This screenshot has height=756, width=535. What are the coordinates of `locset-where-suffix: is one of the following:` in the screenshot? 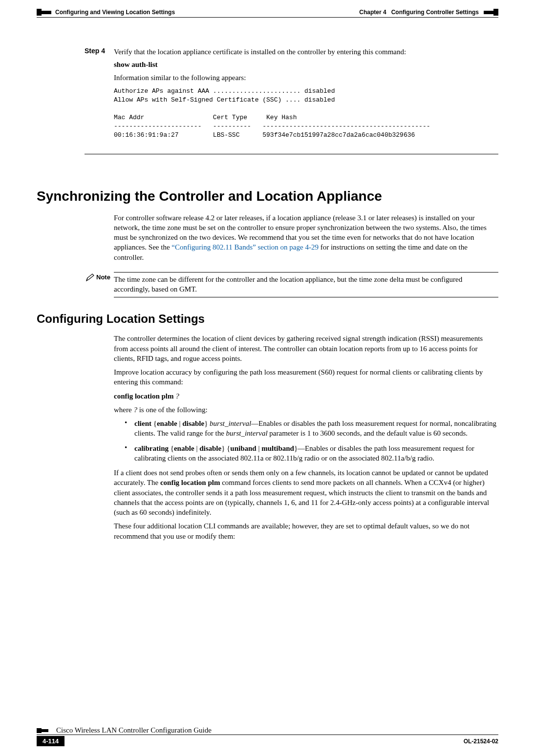 It's located at (172, 410).